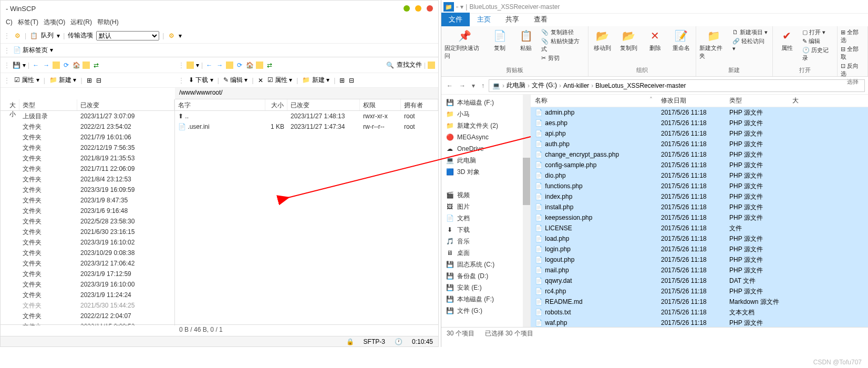  Describe the element at coordinates (714, 44) in the screenshot. I see `newfolder-button: 📁新建文件夹` at that location.